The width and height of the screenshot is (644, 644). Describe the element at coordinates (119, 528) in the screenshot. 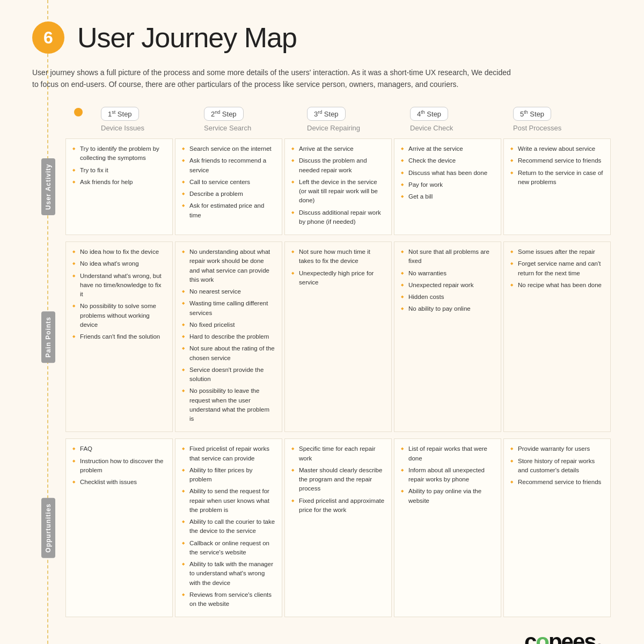

I see `cell-opportunities-1: FAQInstruction how to discover the probl…` at that location.